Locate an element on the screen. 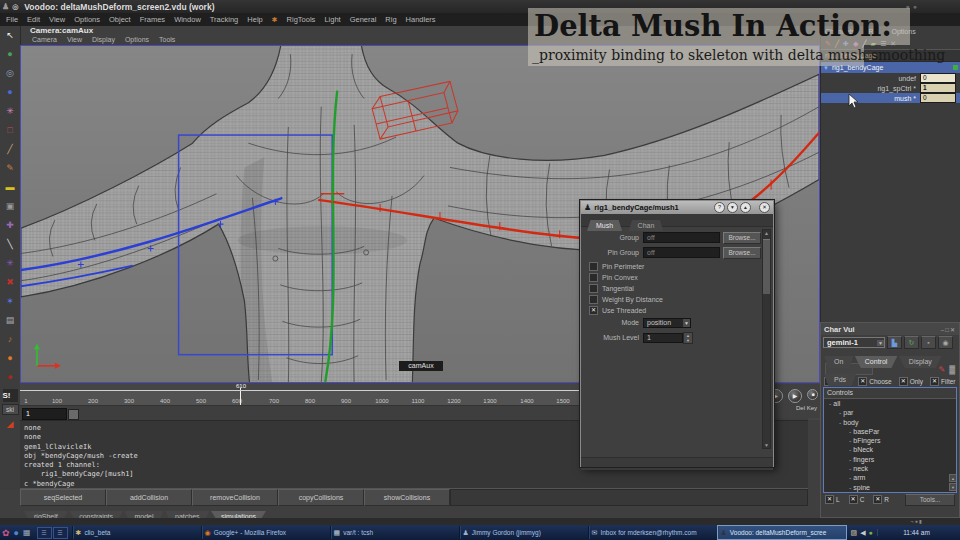  vp-menu-options: Options is located at coordinates (137, 40).